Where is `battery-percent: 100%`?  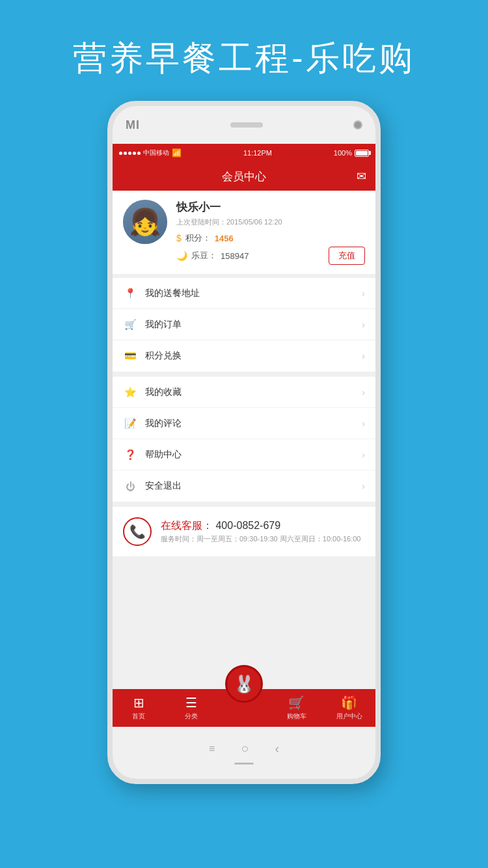 battery-percent: 100% is located at coordinates (343, 153).